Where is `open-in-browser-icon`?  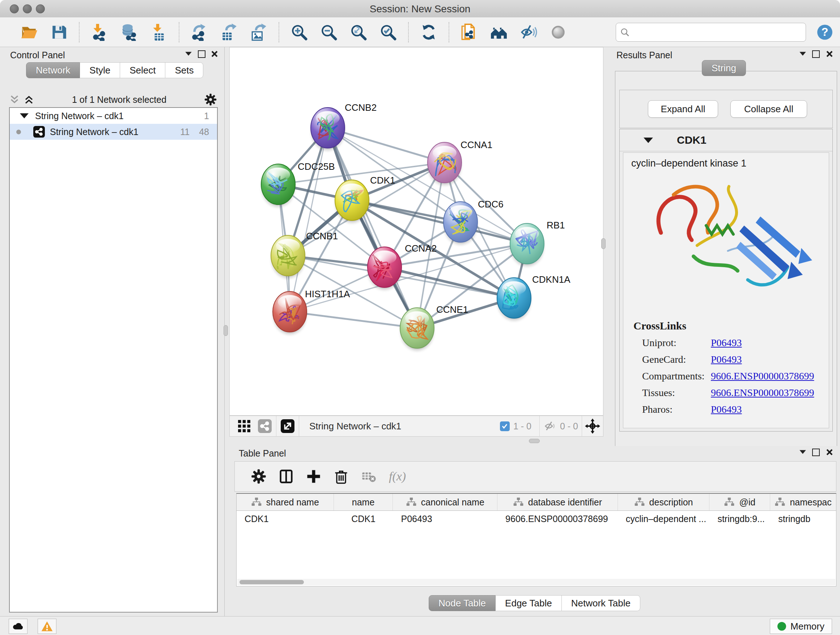 open-in-browser-icon is located at coordinates (287, 426).